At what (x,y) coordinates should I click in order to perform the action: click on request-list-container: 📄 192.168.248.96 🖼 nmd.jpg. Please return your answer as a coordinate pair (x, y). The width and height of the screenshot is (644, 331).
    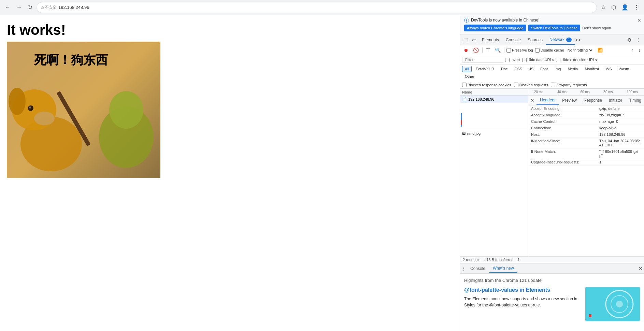
    Looking at the image, I should click on (494, 176).